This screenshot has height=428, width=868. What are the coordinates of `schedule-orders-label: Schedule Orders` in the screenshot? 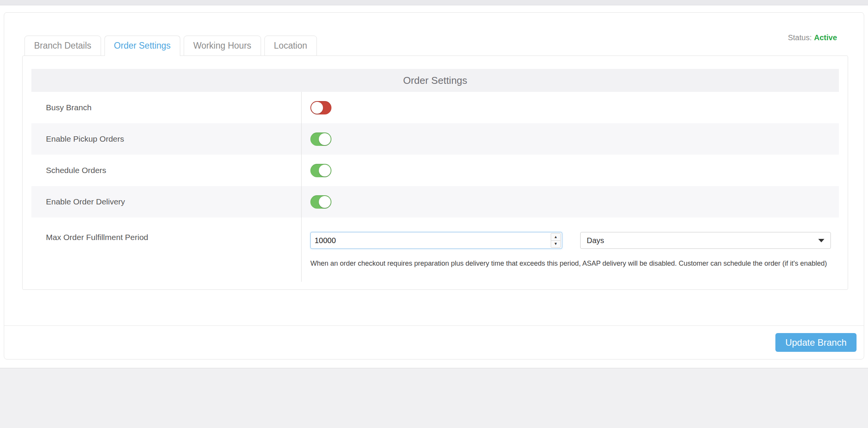 It's located at (166, 170).